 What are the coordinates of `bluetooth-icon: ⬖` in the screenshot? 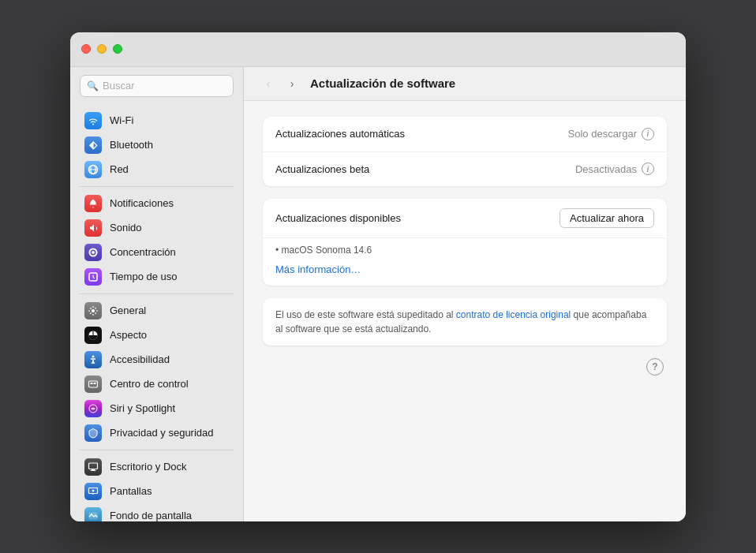 It's located at (93, 145).